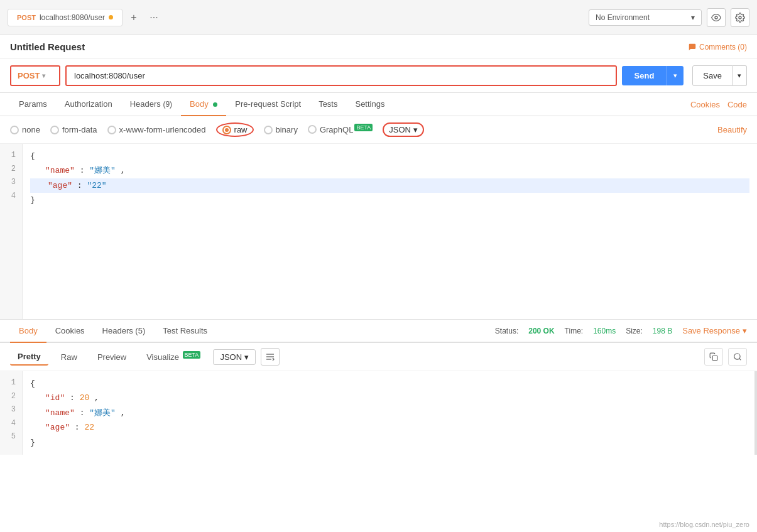 This screenshot has height=532, width=757. What do you see at coordinates (738, 104) in the screenshot?
I see `code-link: Code` at bounding box center [738, 104].